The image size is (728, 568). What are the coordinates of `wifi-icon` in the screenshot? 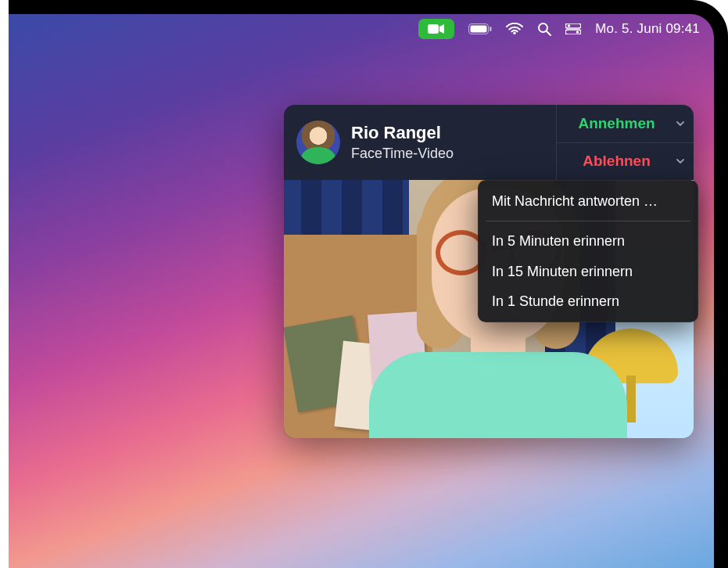 It's located at (515, 29).